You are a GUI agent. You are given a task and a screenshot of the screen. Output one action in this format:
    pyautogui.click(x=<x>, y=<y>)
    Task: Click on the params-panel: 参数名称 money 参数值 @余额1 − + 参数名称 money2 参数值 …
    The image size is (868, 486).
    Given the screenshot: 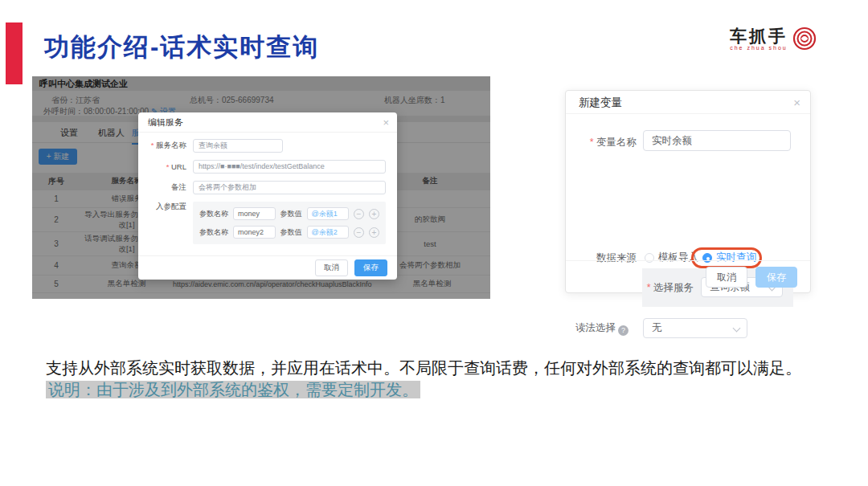 What is the action you would take?
    pyautogui.click(x=289, y=223)
    